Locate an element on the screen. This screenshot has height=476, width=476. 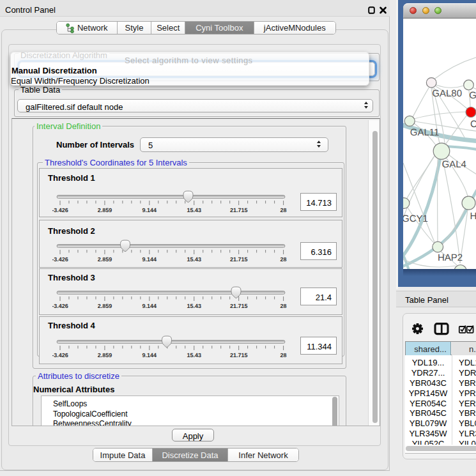
svg-text: GAL4 is located at coordinates (454, 165).